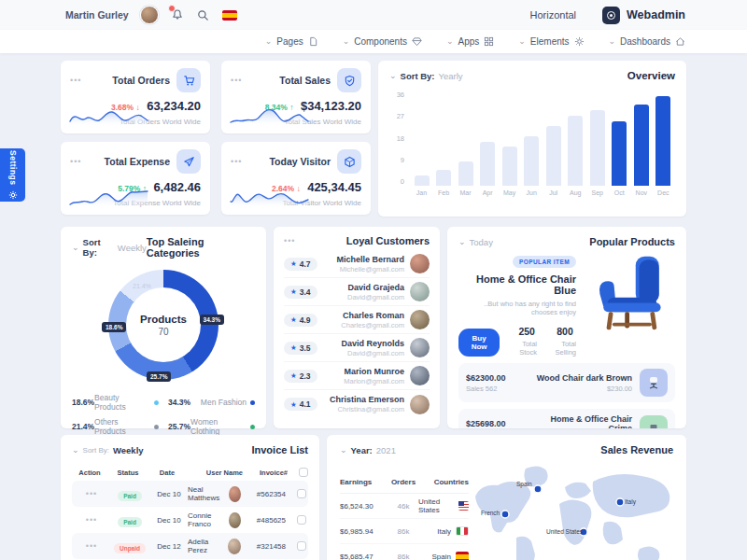 The width and height of the screenshot is (747, 560). Describe the element at coordinates (620, 159) in the screenshot. I see `overview-bar-column: Oct` at that location.